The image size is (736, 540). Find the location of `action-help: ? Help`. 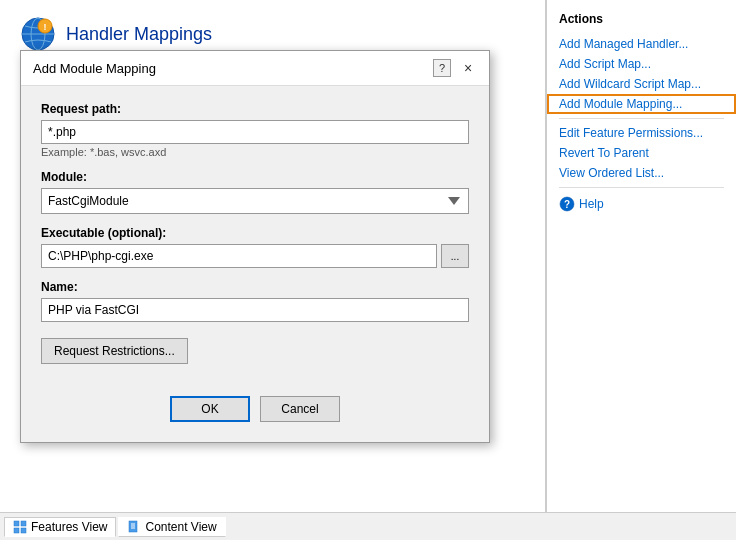

action-help: ? Help is located at coordinates (642, 204).